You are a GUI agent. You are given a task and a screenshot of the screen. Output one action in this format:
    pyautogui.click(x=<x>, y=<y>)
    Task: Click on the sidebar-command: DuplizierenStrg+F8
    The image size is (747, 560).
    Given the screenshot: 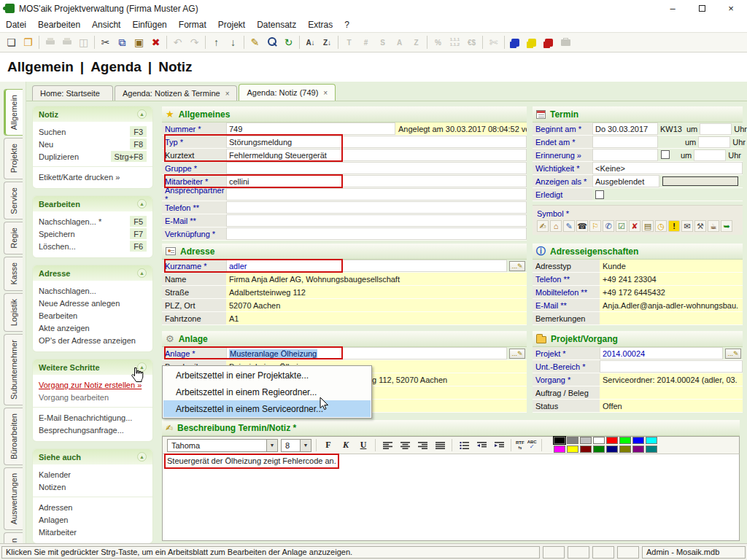 What is the action you would take?
    pyautogui.click(x=93, y=156)
    